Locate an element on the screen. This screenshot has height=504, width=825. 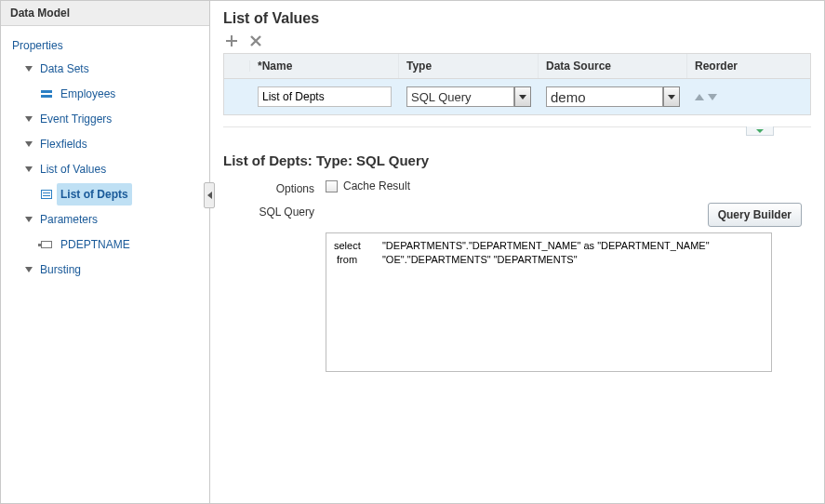
data-source-select: demo is located at coordinates (605, 97).